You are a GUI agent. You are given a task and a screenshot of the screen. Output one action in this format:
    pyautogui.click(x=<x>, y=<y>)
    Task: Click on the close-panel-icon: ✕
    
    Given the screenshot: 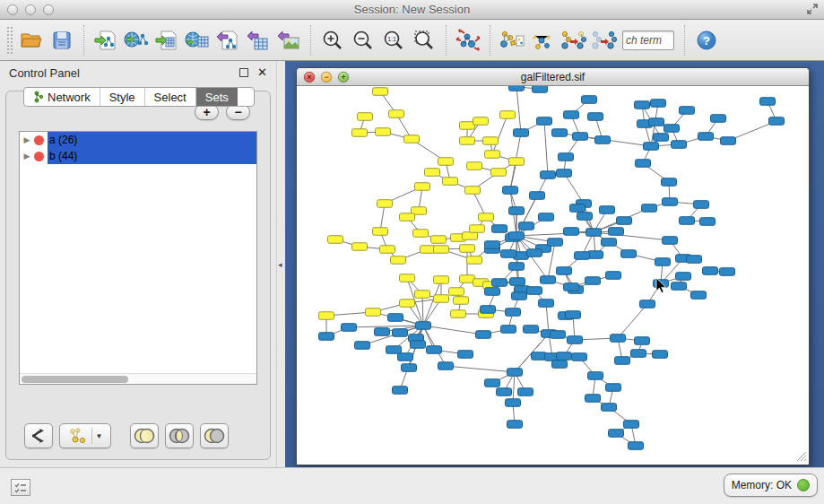 What is the action you would take?
    pyautogui.click(x=262, y=73)
    